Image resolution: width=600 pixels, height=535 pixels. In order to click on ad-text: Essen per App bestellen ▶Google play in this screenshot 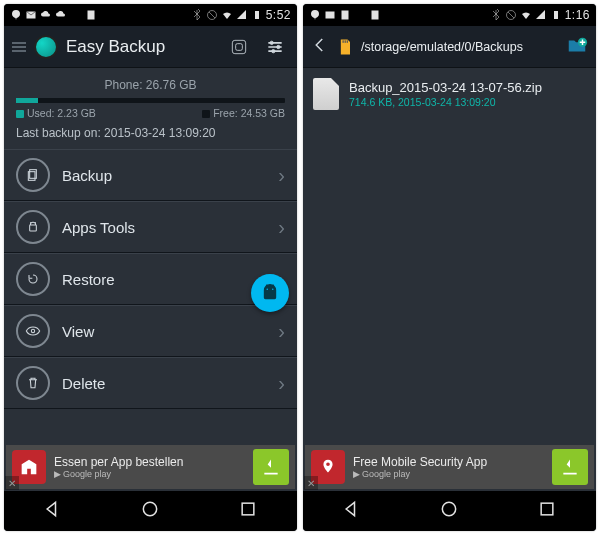, I will do `click(150, 467)`.